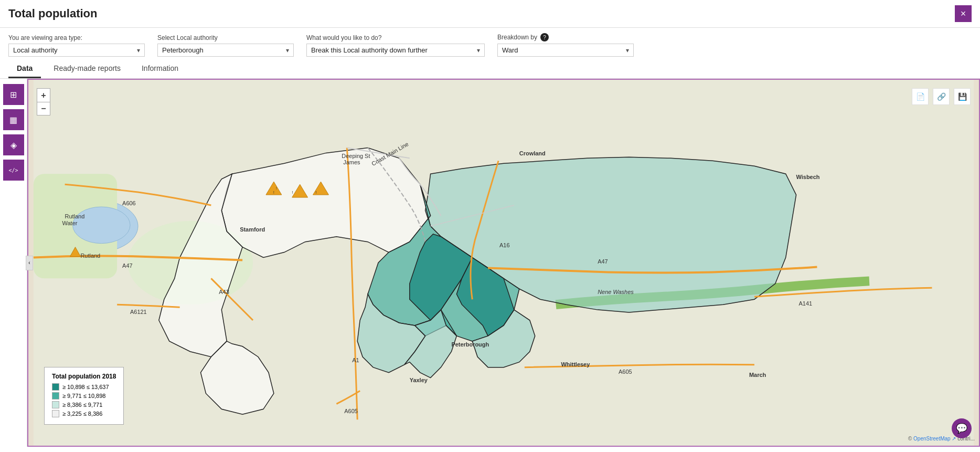  What do you see at coordinates (490, 68) in the screenshot?
I see `tabs-bar: Data Ready-made reports Information` at bounding box center [490, 68].